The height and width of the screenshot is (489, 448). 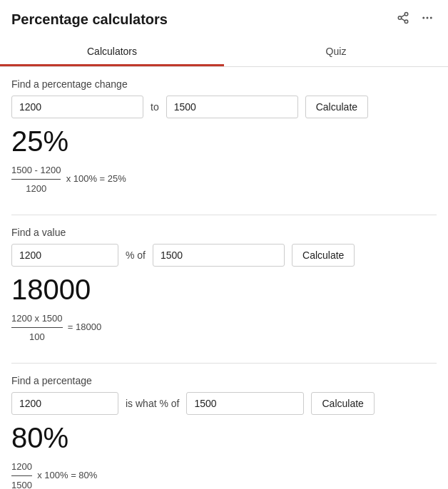 What do you see at coordinates (21, 483) in the screenshot?
I see `section3-denominator: 1500` at bounding box center [21, 483].